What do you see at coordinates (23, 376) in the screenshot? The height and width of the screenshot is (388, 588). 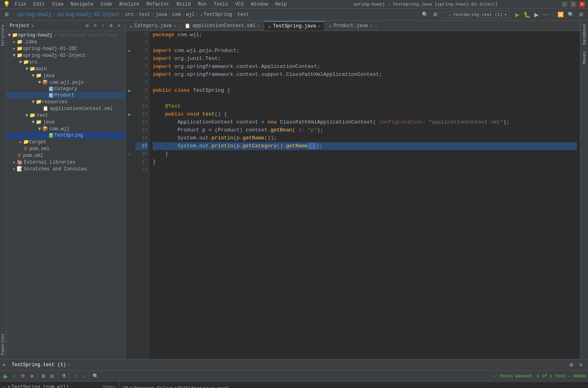 I see `run-rerun-btn: ⟳` at bounding box center [23, 376].